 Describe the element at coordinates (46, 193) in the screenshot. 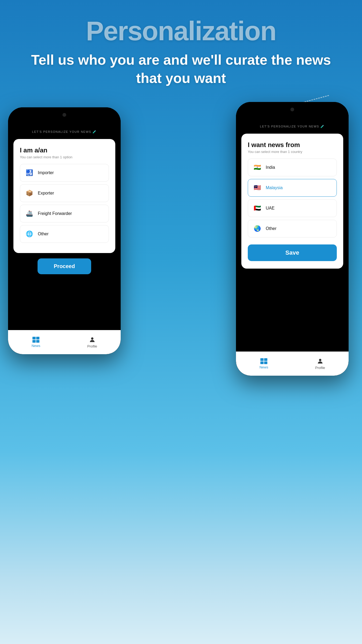

I see `exporter-label: Exporter` at that location.